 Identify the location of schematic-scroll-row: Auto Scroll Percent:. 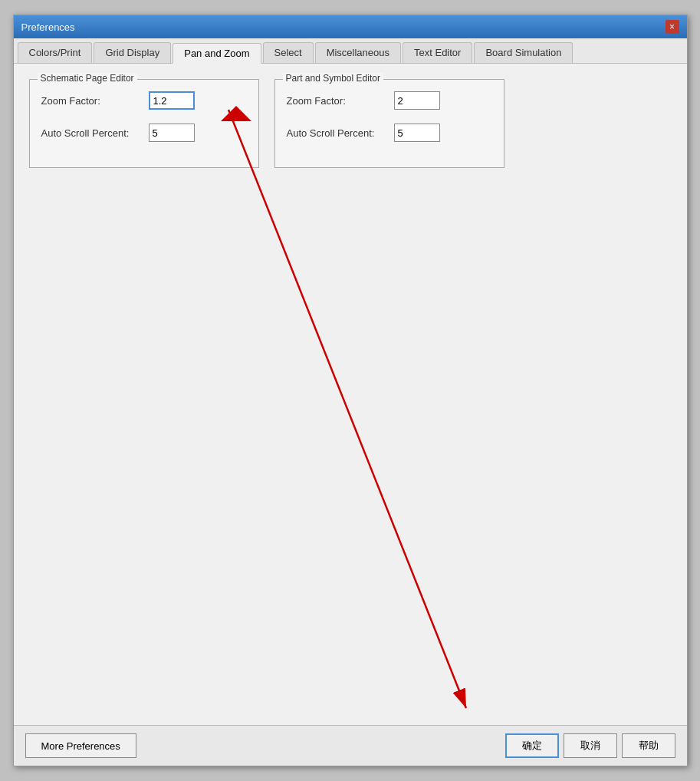
(144, 133).